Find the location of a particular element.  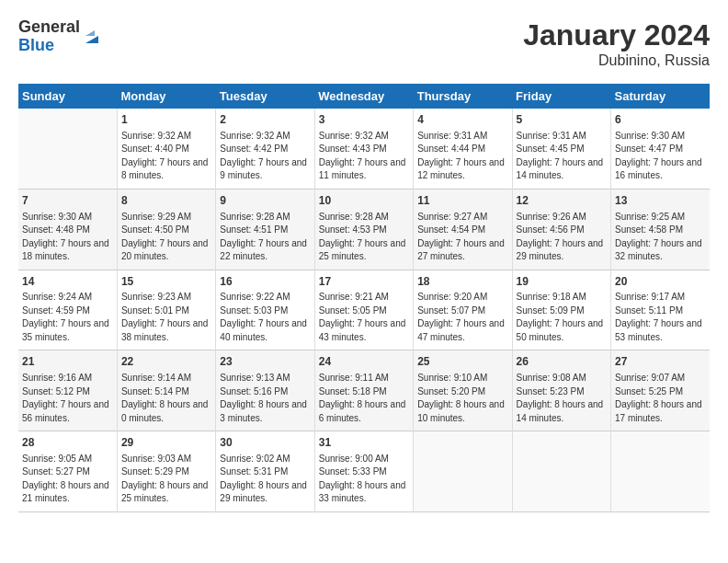

day-number: 7 is located at coordinates (68, 201).